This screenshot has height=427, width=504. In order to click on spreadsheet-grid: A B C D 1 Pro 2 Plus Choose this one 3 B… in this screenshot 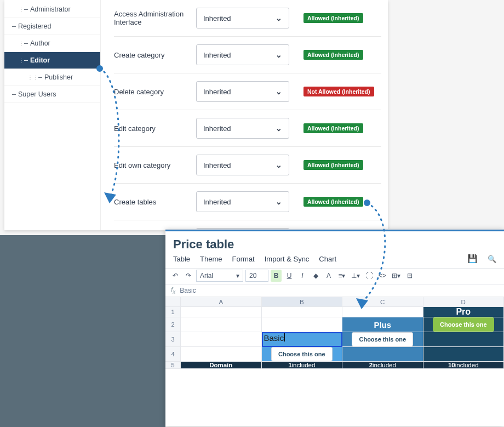, I will do `click(335, 333)`.